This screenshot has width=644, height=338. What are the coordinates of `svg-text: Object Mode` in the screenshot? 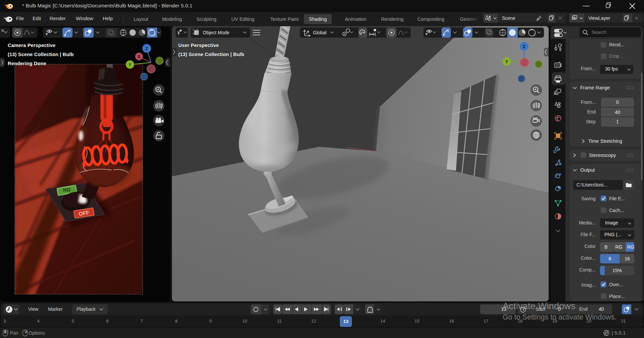 It's located at (216, 33).